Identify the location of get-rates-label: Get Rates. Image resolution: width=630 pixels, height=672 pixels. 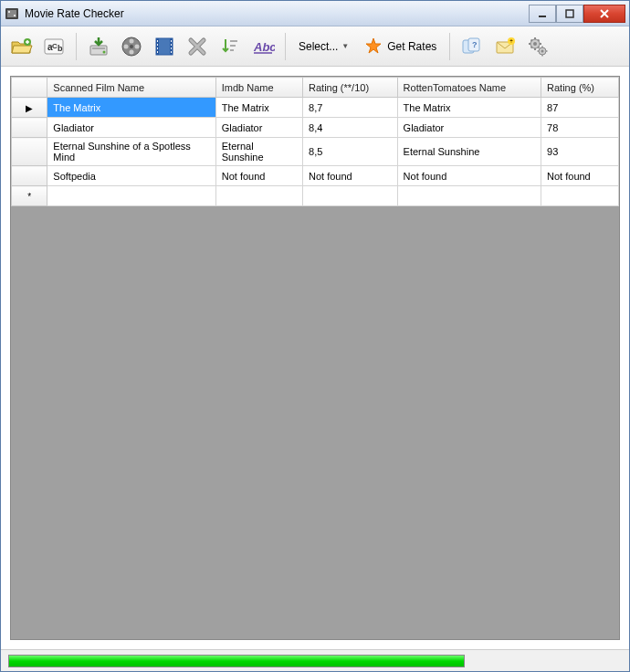
(412, 47).